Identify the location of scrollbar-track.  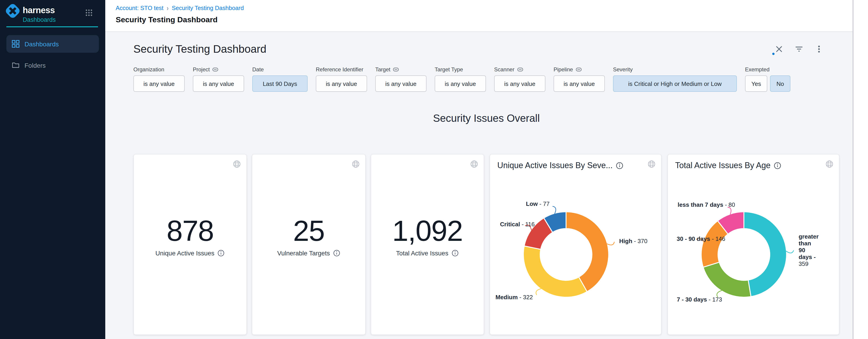
(860, 169).